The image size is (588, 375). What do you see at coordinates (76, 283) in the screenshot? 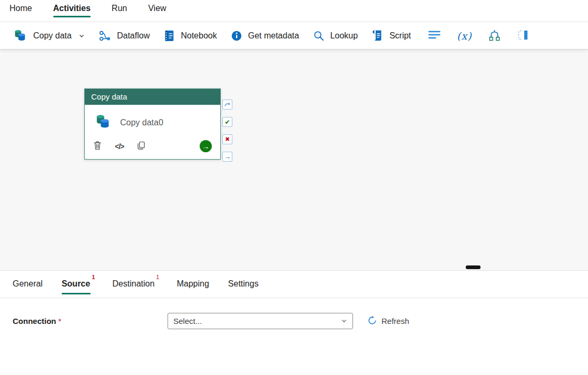
I see `panel-tab-label: Source` at bounding box center [76, 283].